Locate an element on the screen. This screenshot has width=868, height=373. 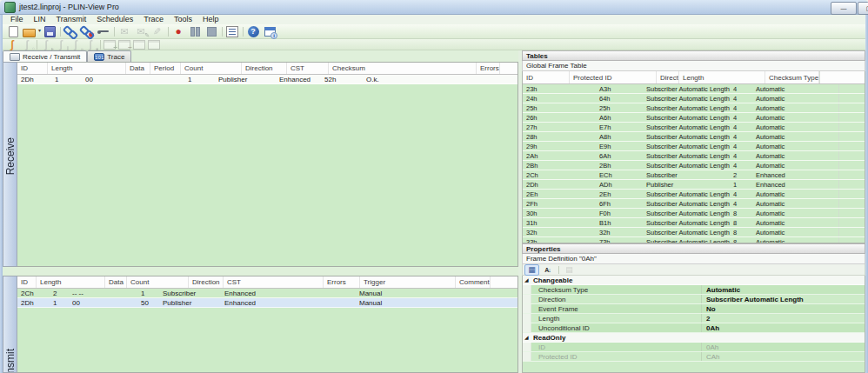
minimize-button: — is located at coordinates (844, 9).